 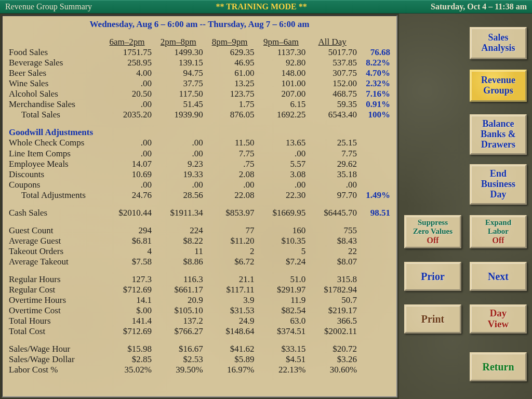 What do you see at coordinates (230, 154) in the screenshot?
I see `cell: 7.75` at bounding box center [230, 154].